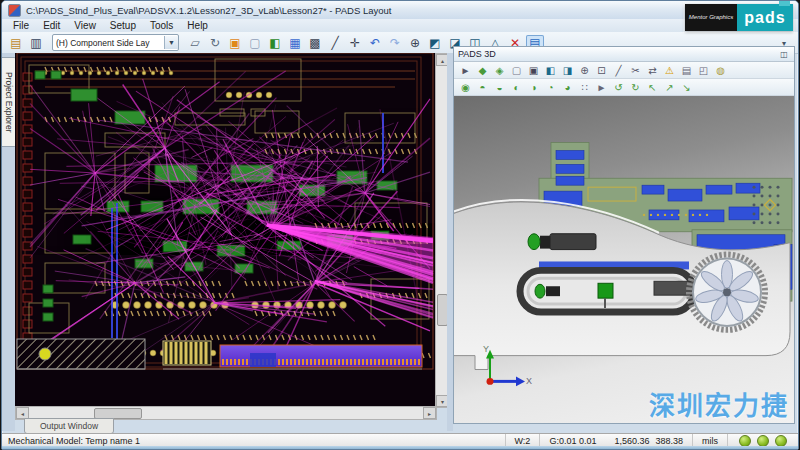 This screenshot has height=450, width=800. What do you see at coordinates (711, 18) in the screenshot?
I see `mentor-graphics-logo: Mentor Graphics` at bounding box center [711, 18].